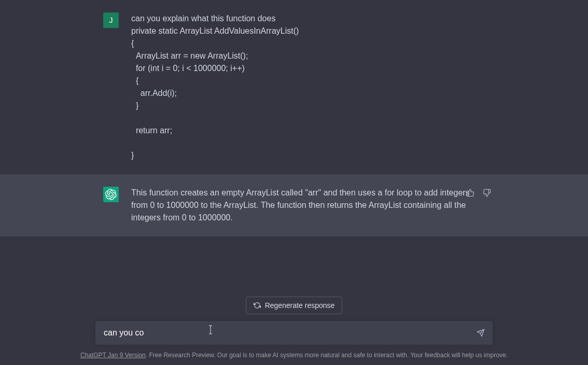 Image resolution: width=588 pixels, height=365 pixels. Describe the element at coordinates (294, 333) in the screenshot. I see `chat-input` at that location.